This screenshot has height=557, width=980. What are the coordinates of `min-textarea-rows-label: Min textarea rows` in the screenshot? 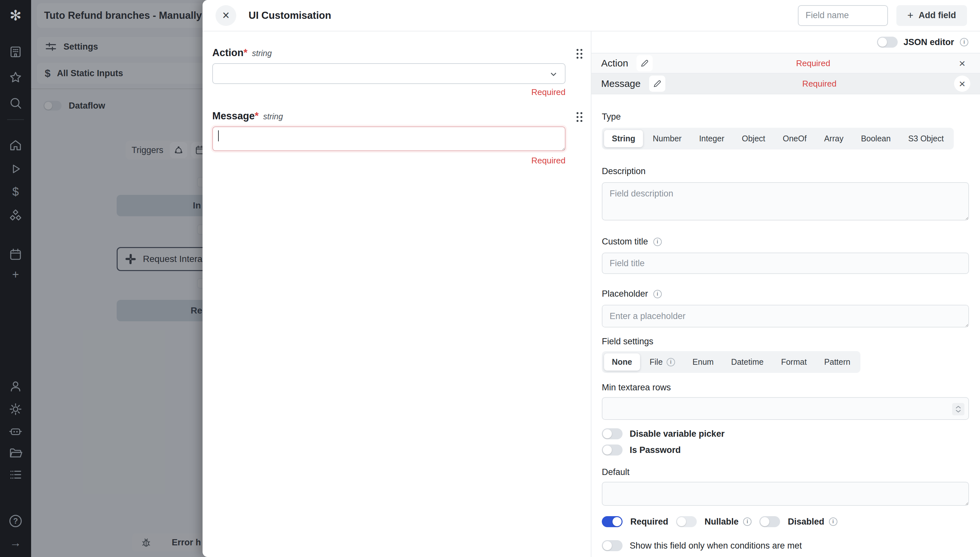 It's located at (785, 388).